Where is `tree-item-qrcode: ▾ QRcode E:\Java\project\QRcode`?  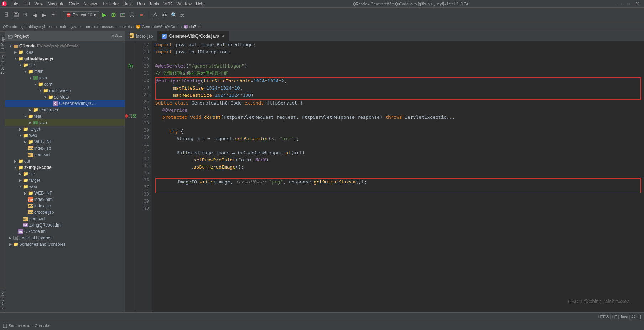
tree-item-qrcode: ▾ QRcode E:\Java\project\QRcode is located at coordinates (65, 46).